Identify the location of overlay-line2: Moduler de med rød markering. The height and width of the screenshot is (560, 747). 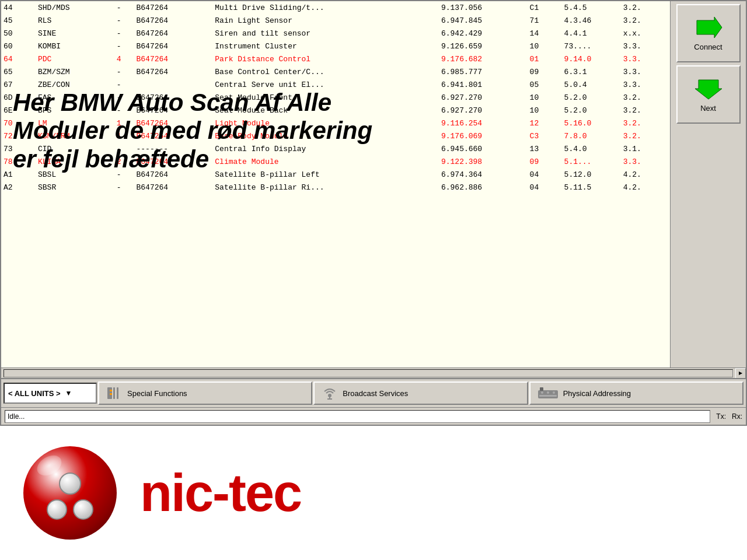
(193, 131).